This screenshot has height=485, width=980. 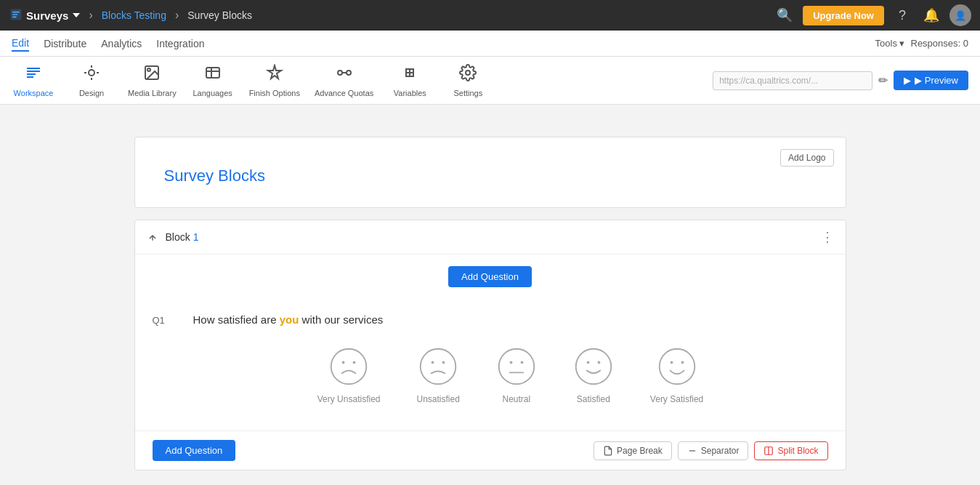 What do you see at coordinates (710, 451) in the screenshot?
I see `action-buttons-right: Page Break Separator Split Block` at bounding box center [710, 451].